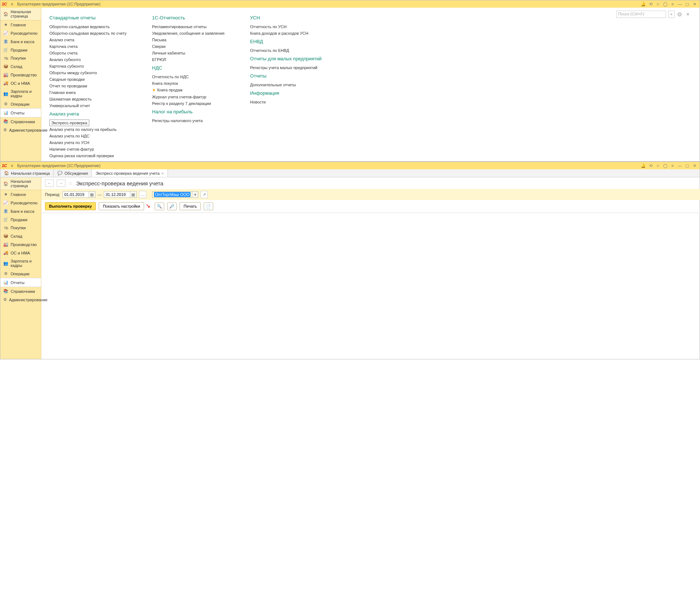 This screenshot has height=608, width=700. What do you see at coordinates (92, 195) in the screenshot?
I see `calendar-icon: ▦` at bounding box center [92, 195].